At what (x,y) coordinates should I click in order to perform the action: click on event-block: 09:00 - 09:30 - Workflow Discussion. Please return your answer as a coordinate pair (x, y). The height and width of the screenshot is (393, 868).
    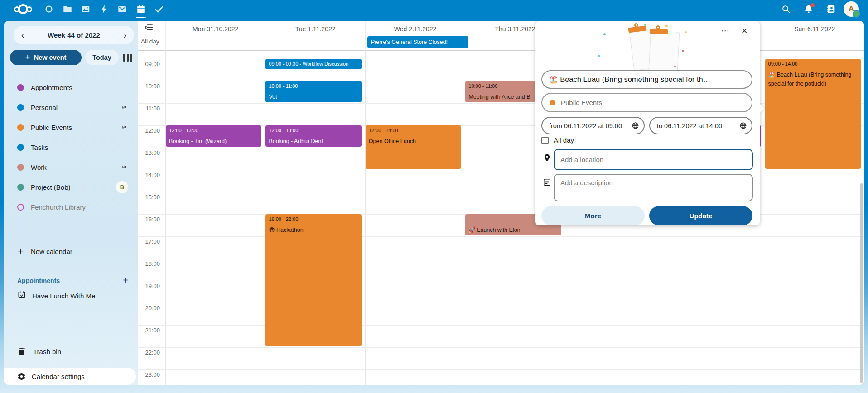
    Looking at the image, I should click on (313, 64).